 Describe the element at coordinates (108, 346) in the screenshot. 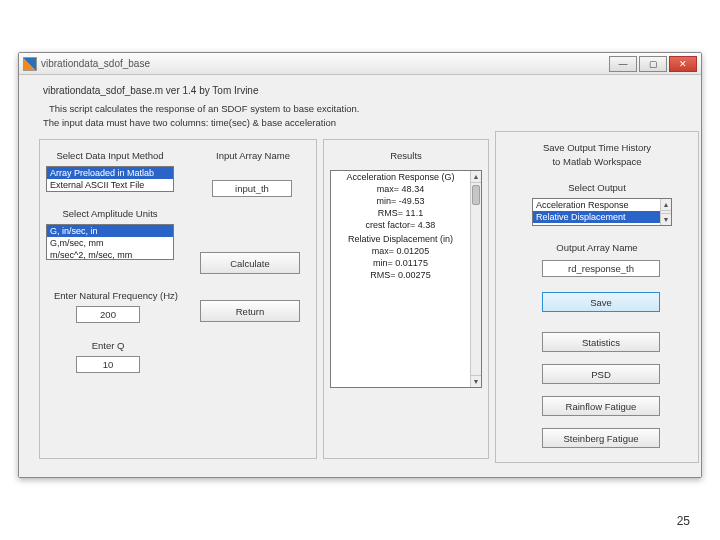

I see `q-label: Enter Q` at that location.